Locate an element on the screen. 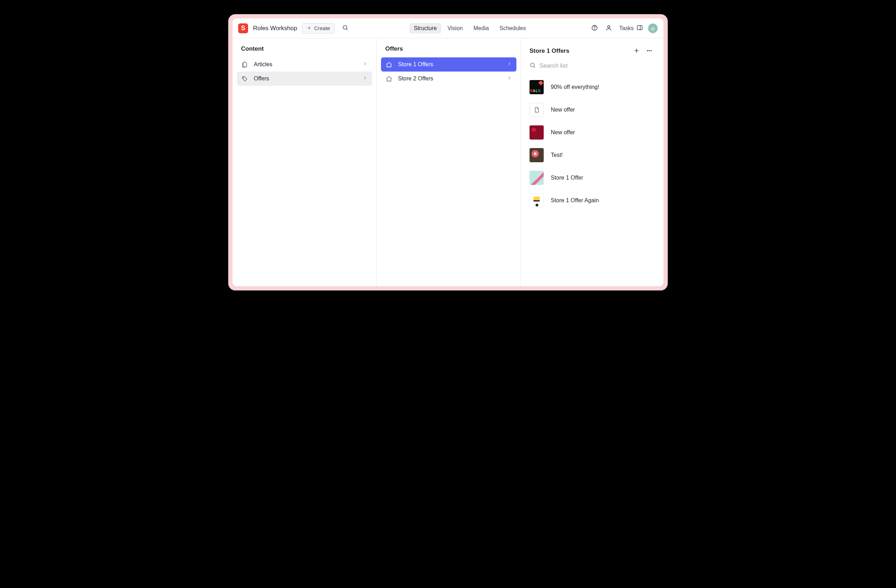 This screenshot has width=896, height=588. search-list-input is located at coordinates (597, 66).